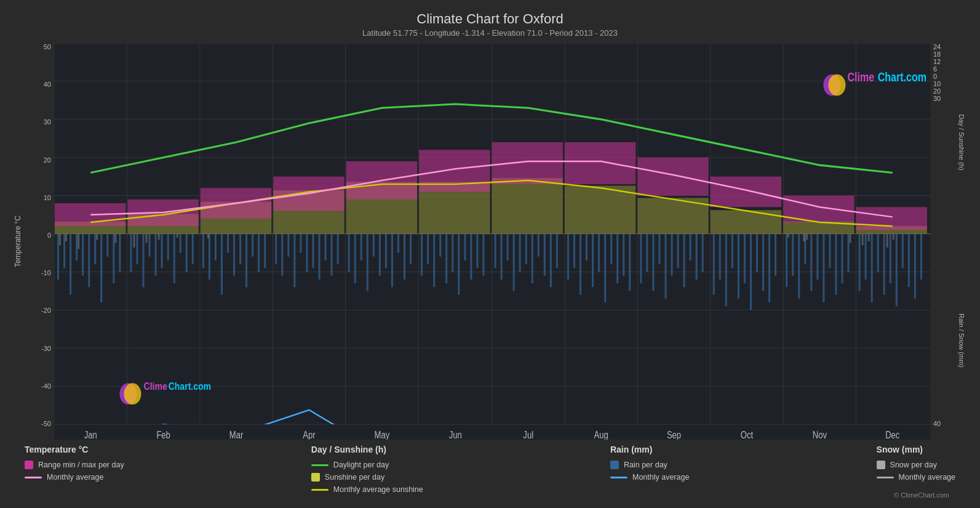  Describe the element at coordinates (46, 349) in the screenshot. I see `y-tick--30: -30` at that location.